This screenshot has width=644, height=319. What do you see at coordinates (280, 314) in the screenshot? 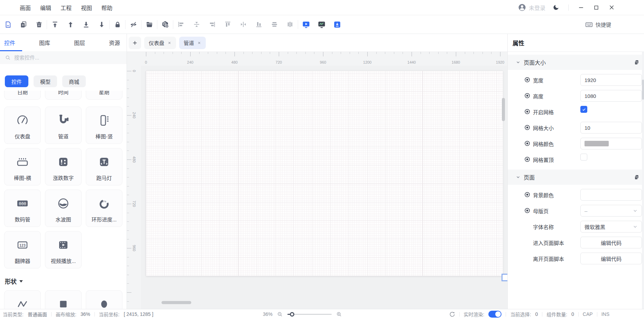
I see `zoom-out-button` at bounding box center [280, 314].